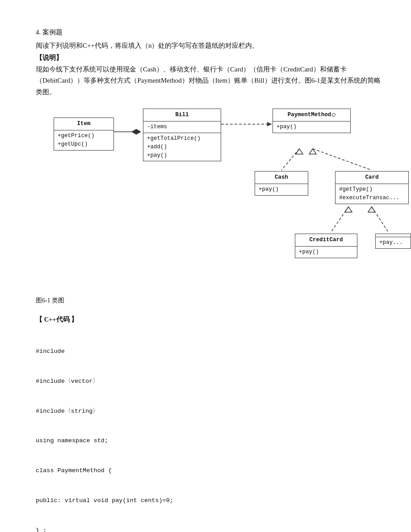 This screenshot has width=411, height=532. What do you see at coordinates (372, 198) in the screenshot?
I see `class-card-method2: #executeTransac...` at bounding box center [372, 198].